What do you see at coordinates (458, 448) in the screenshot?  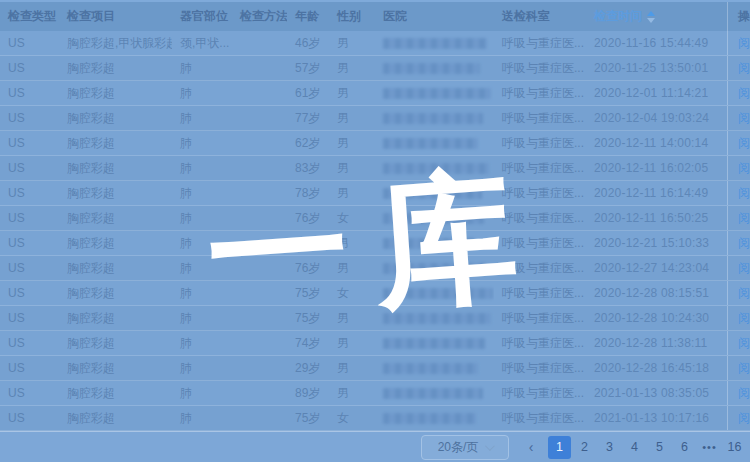 I see `page-size-label: 20条/页` at bounding box center [458, 448].